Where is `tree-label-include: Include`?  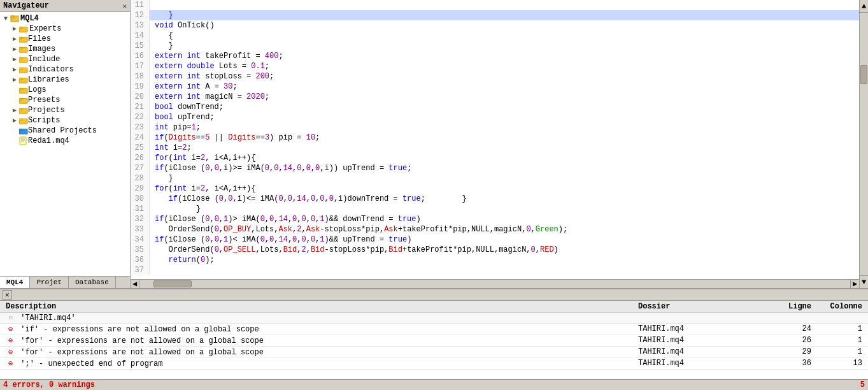
tree-label-include: Include is located at coordinates (44, 59).